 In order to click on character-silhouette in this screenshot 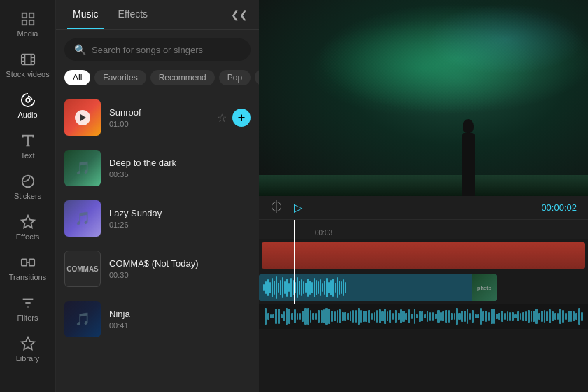, I will do `click(468, 140)`.